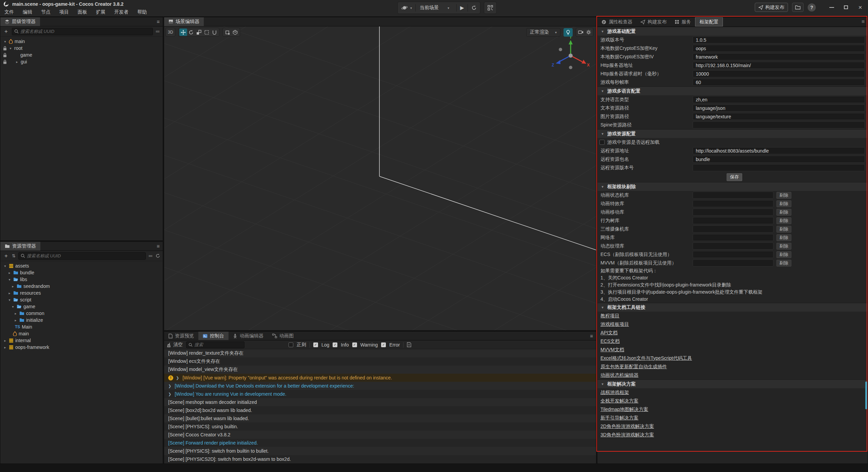  Describe the element at coordinates (407, 8) in the screenshot. I see `device-select: ▾` at that location.